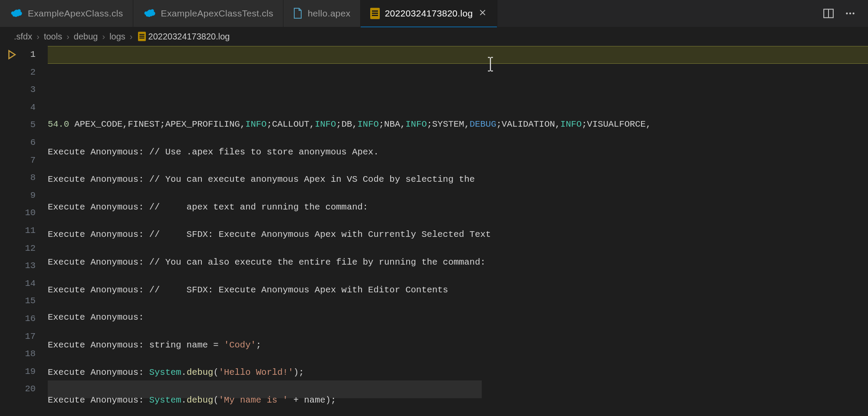 The image size is (868, 416). Describe the element at coordinates (117, 36) in the screenshot. I see `breadcrumb-segment: logs` at that location.